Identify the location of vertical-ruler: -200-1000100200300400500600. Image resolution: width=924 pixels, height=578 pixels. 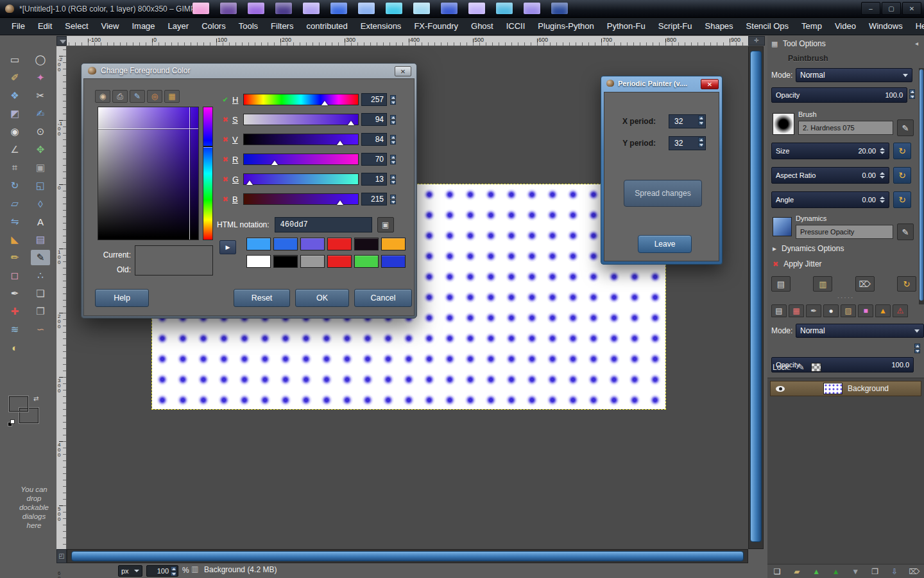
(62, 298).